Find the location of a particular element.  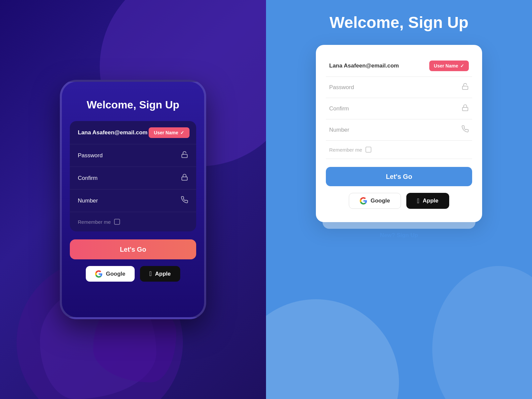

card-confirm-placeholder: Confirm is located at coordinates (339, 109).